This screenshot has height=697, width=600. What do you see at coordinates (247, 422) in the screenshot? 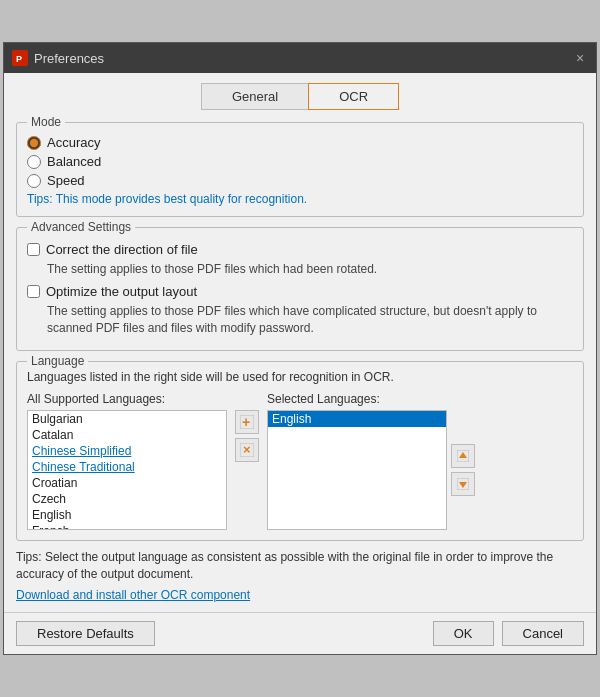
I see `add-language-button: +` at bounding box center [247, 422].